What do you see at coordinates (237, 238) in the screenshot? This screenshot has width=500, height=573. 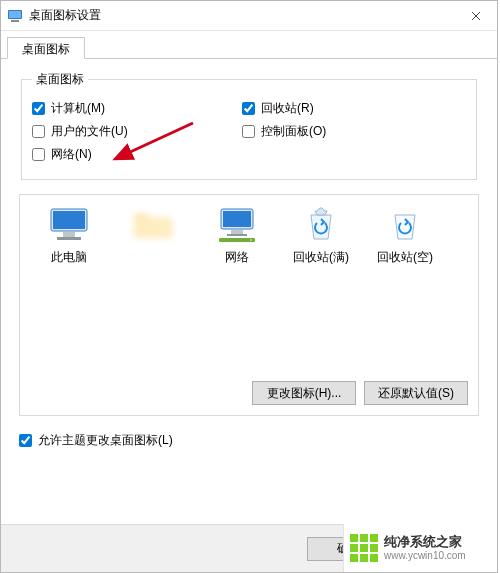 I see `icon-network: 网络` at bounding box center [237, 238].